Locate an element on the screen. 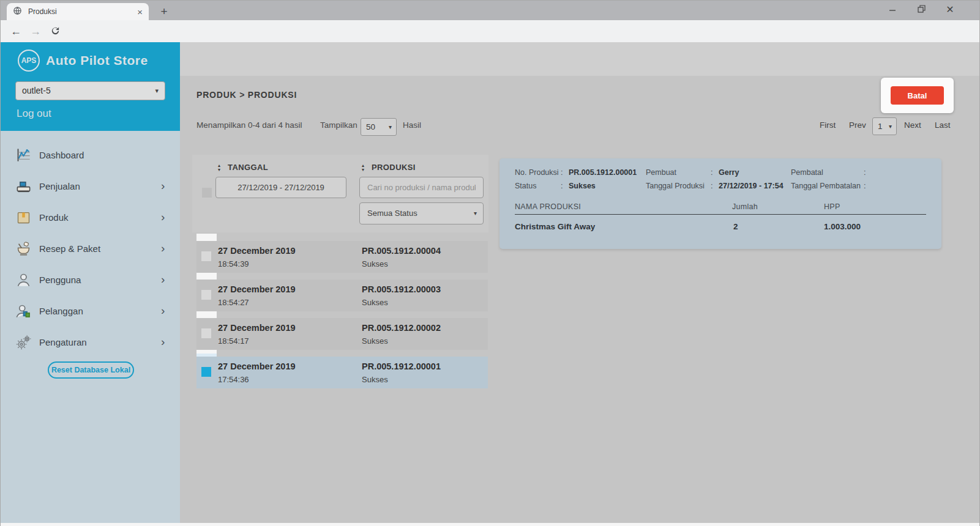 The height and width of the screenshot is (526, 980). detail-label: Status is located at coordinates (525, 186).